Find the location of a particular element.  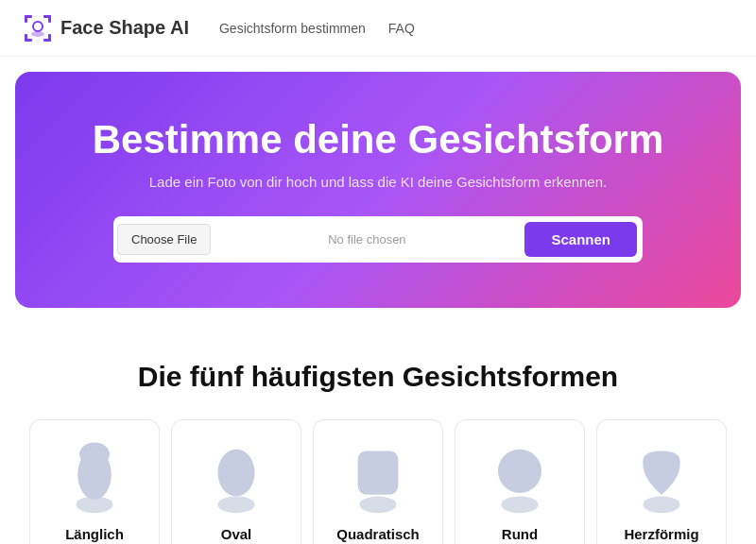

file-label: No file chosen is located at coordinates (367, 240).